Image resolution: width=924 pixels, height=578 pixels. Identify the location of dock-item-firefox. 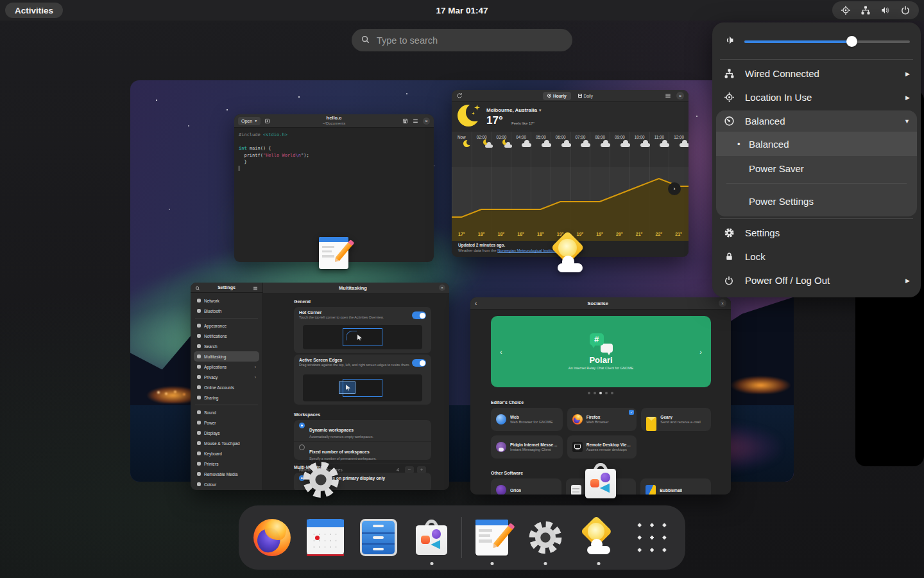
(272, 538).